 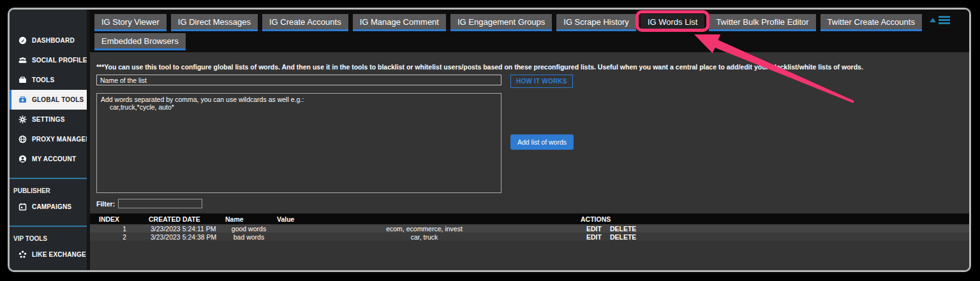 What do you see at coordinates (52, 206) in the screenshot?
I see `sidebar-item-label: CAMPAIGNS` at bounding box center [52, 206].